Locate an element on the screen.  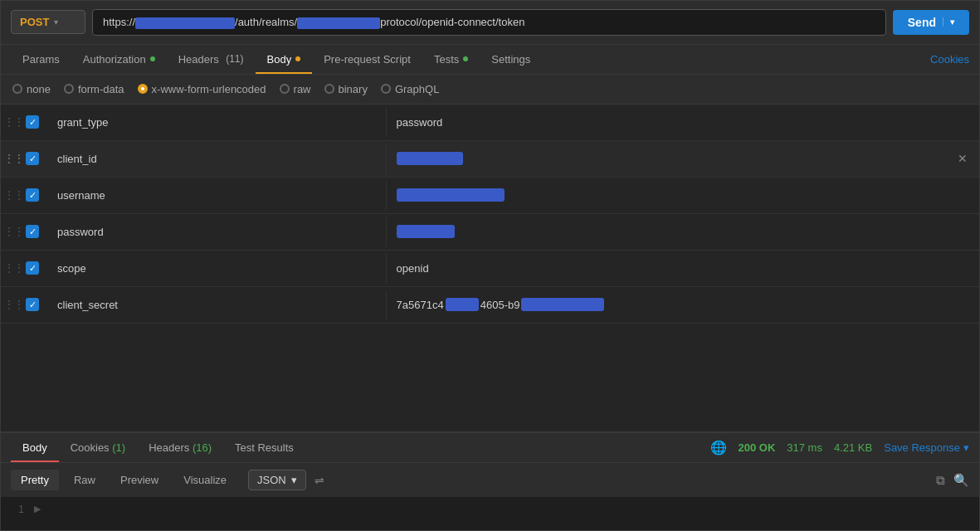
bottom-tab-cookies: Cookies (1) is located at coordinates (98, 448).